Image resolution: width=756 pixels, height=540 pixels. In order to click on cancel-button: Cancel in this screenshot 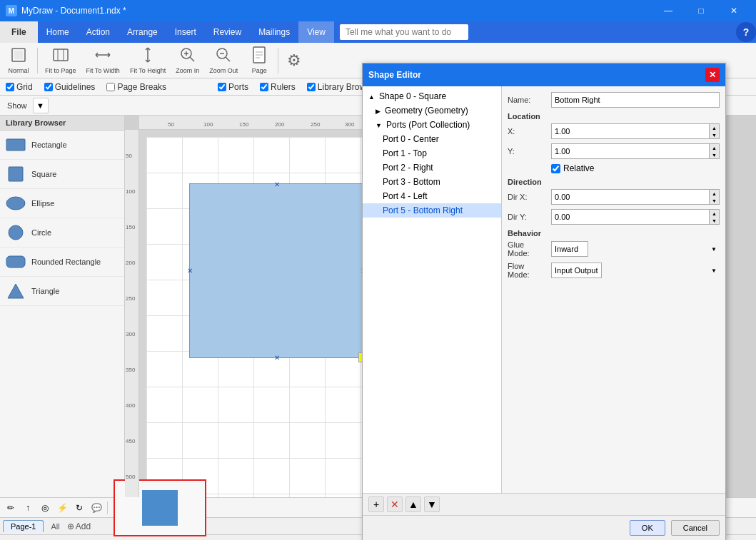, I will do `click(695, 528)`.